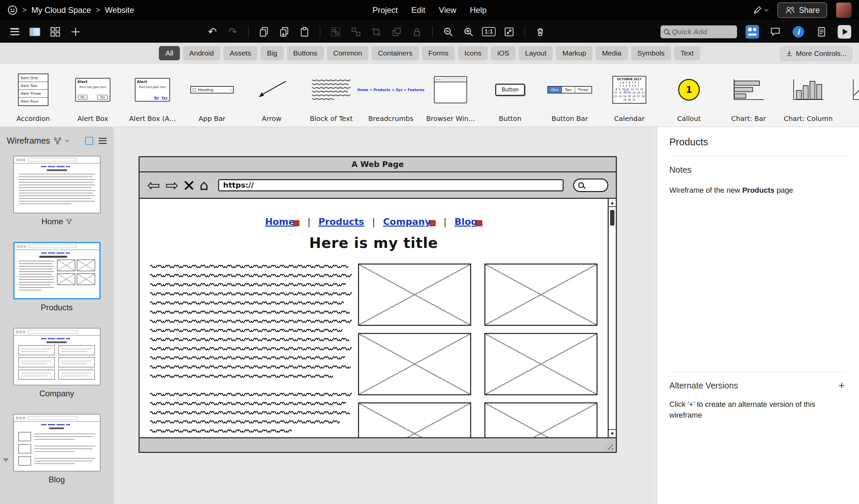  What do you see at coordinates (348, 53) in the screenshot?
I see `tab-common: Common` at bounding box center [348, 53].